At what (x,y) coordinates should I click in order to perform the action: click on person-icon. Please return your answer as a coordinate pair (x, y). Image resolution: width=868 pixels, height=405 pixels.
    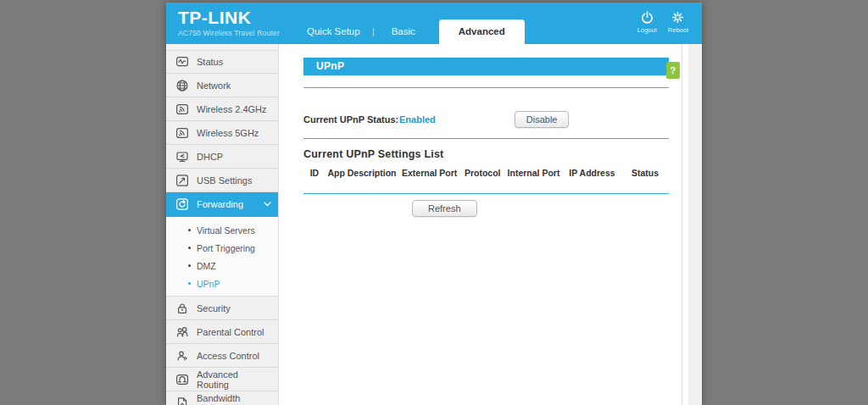
    Looking at the image, I should click on (182, 356).